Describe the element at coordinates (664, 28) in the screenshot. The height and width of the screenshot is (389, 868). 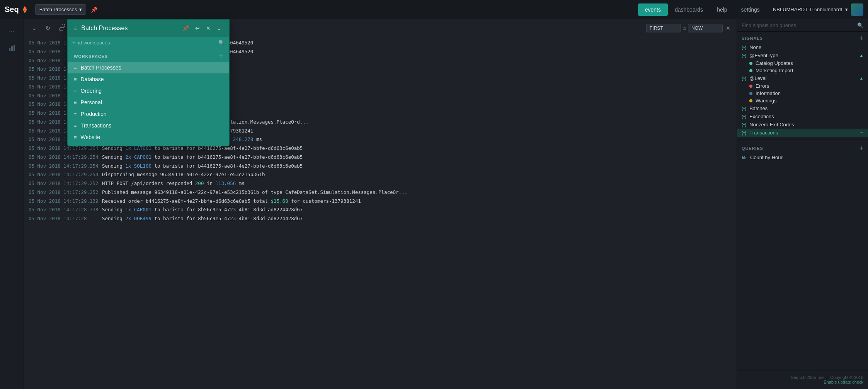
I see `time-from-input` at that location.